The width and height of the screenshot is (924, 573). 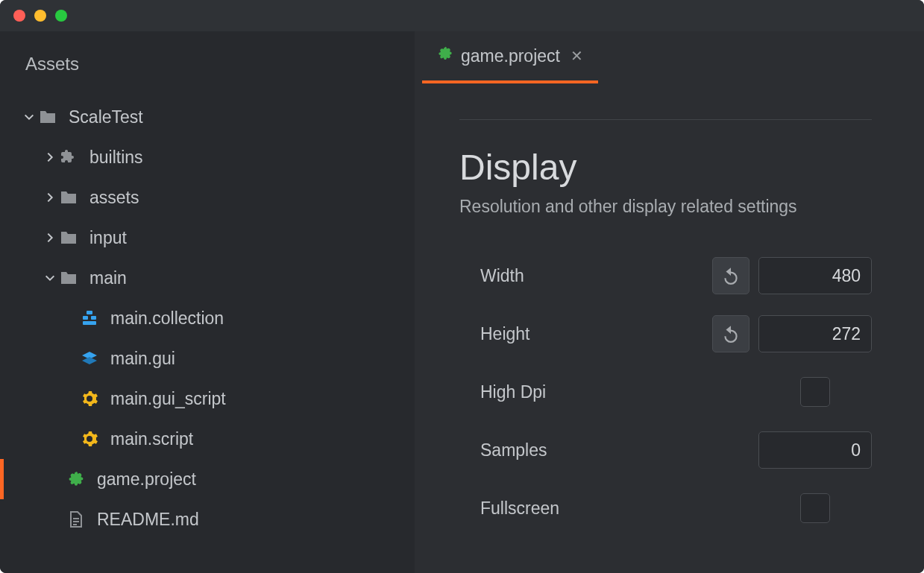 What do you see at coordinates (108, 279) in the screenshot?
I see `tree-item-label: main` at bounding box center [108, 279].